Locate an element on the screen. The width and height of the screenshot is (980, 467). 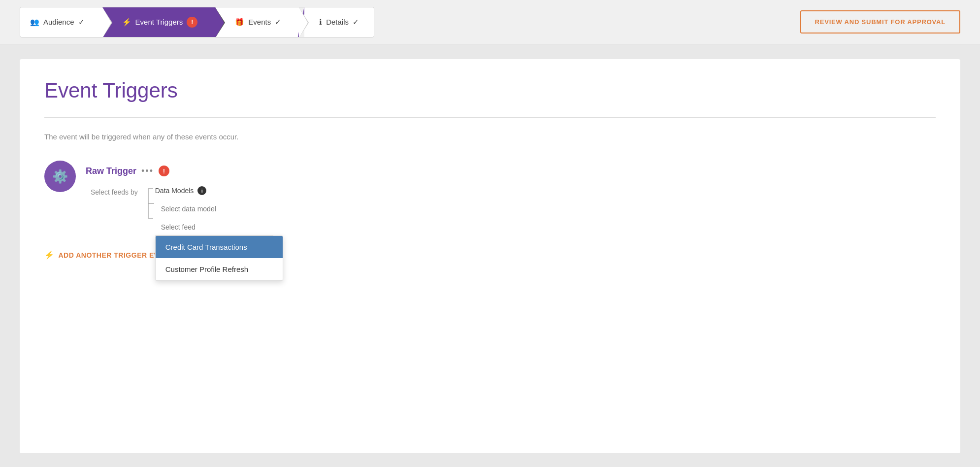
data-models-row: Data Models i is located at coordinates (214, 191).